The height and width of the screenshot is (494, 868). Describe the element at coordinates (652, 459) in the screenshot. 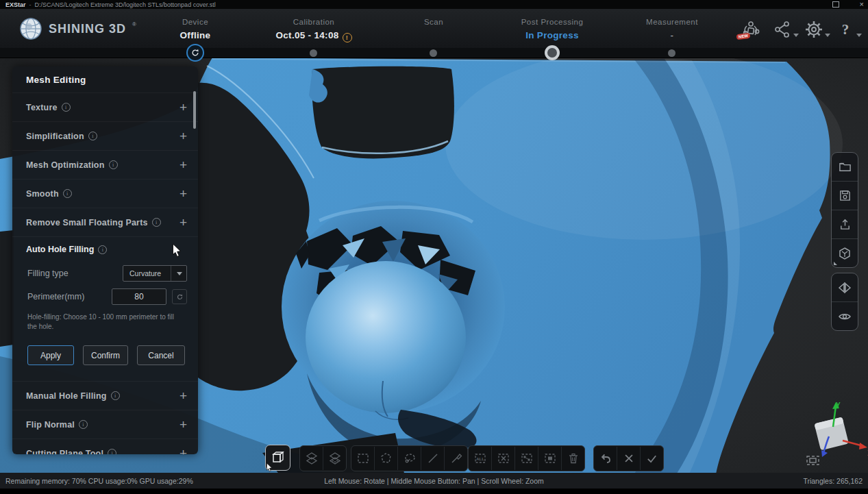

I see `check-icon` at that location.